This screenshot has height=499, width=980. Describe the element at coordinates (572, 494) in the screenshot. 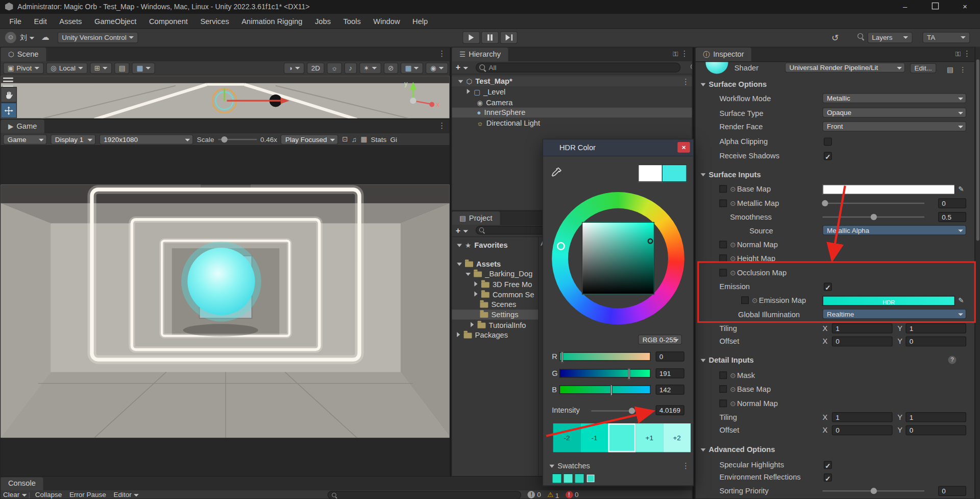

I see `console-error-badge: !0` at that location.